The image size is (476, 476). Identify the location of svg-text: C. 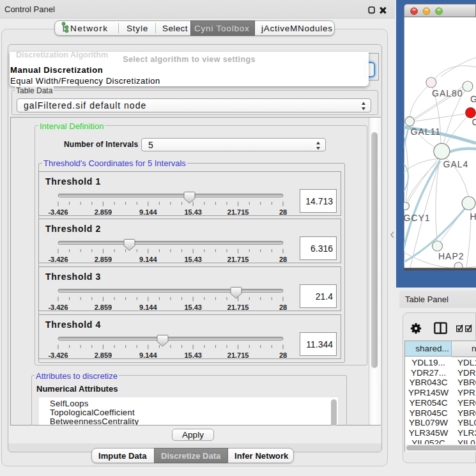
(474, 122).